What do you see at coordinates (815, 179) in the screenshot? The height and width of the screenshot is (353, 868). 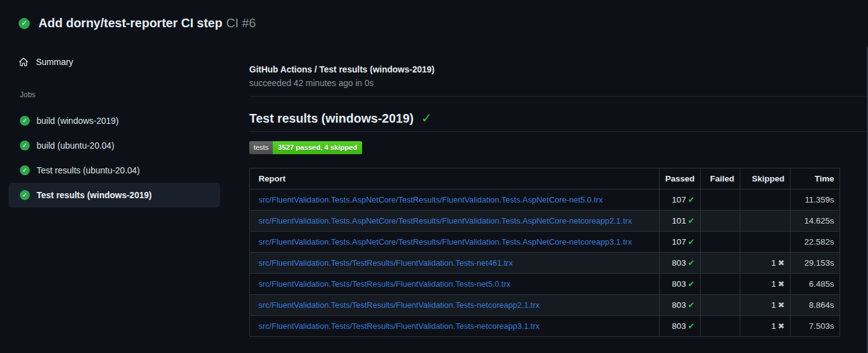 I see `column-header-time: Time` at bounding box center [815, 179].